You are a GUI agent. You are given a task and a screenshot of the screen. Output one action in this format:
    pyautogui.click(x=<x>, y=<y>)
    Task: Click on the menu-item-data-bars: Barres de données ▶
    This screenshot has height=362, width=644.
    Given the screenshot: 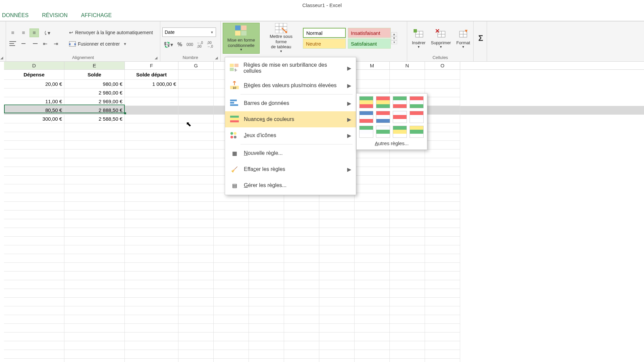 What is the action you would take?
    pyautogui.click(x=290, y=103)
    